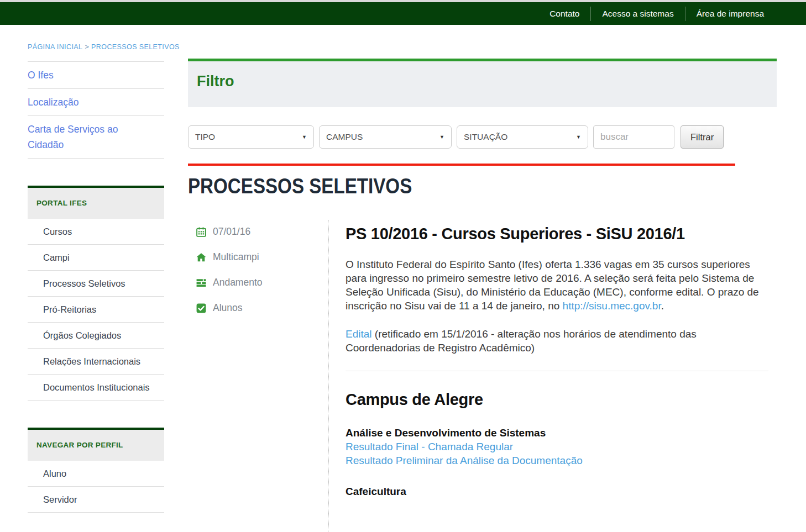  Describe the element at coordinates (96, 444) in the screenshot. I see `sidebar-section-title: NAVEGAR POR PERFIL` at that location.